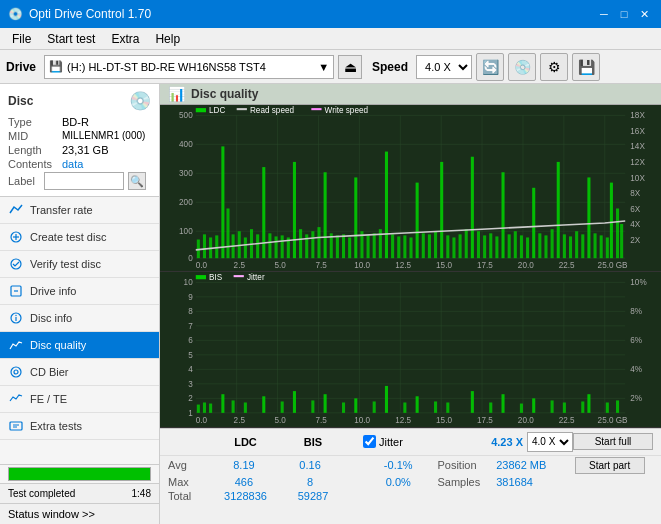  I want to click on menu-start-test: Start test, so click(71, 39).